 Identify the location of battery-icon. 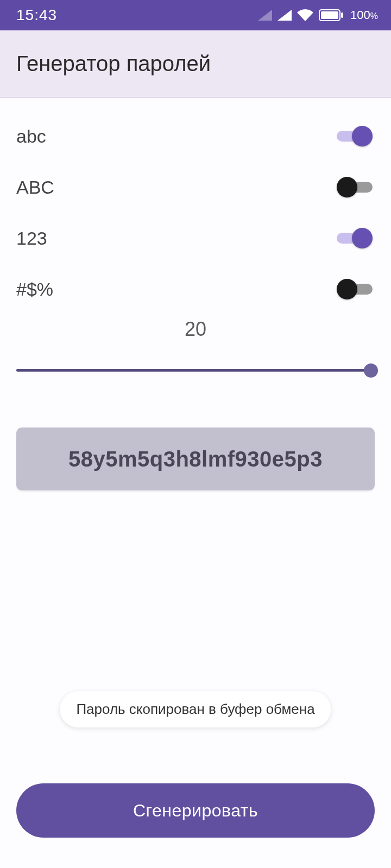
(331, 15).